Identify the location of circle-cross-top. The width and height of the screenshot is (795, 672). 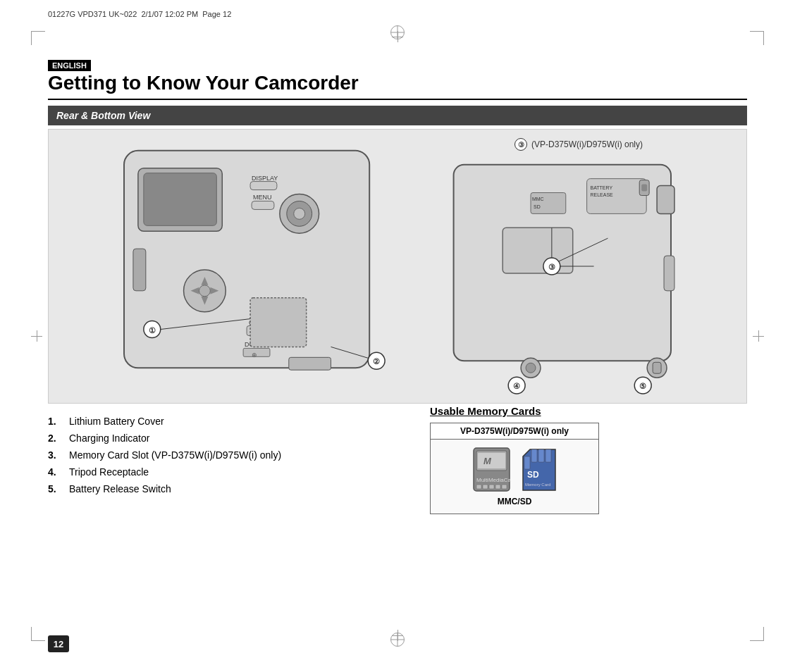
(398, 32).